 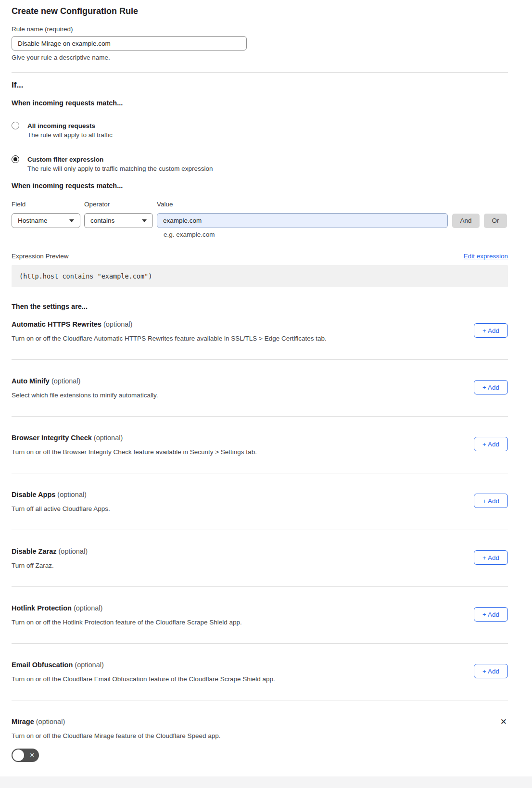 What do you see at coordinates (260, 29) in the screenshot?
I see `rule-name-label: Rule name (required)` at bounding box center [260, 29].